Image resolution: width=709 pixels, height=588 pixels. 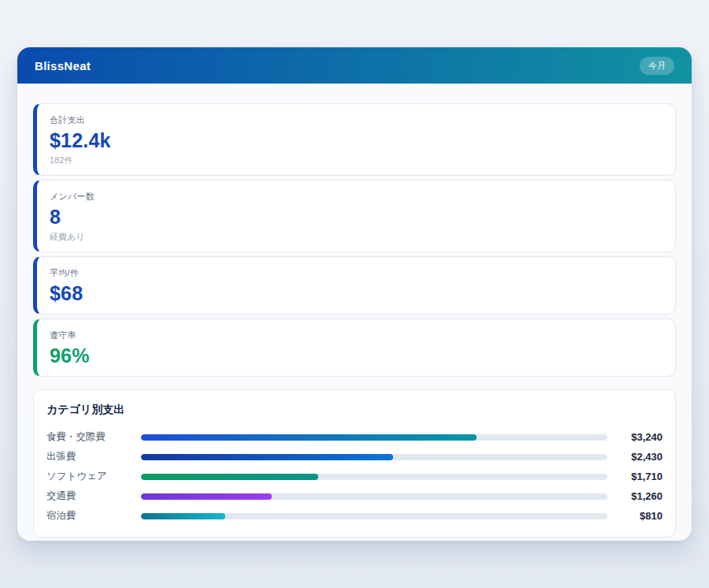 I want to click on stat-value: 8, so click(x=356, y=218).